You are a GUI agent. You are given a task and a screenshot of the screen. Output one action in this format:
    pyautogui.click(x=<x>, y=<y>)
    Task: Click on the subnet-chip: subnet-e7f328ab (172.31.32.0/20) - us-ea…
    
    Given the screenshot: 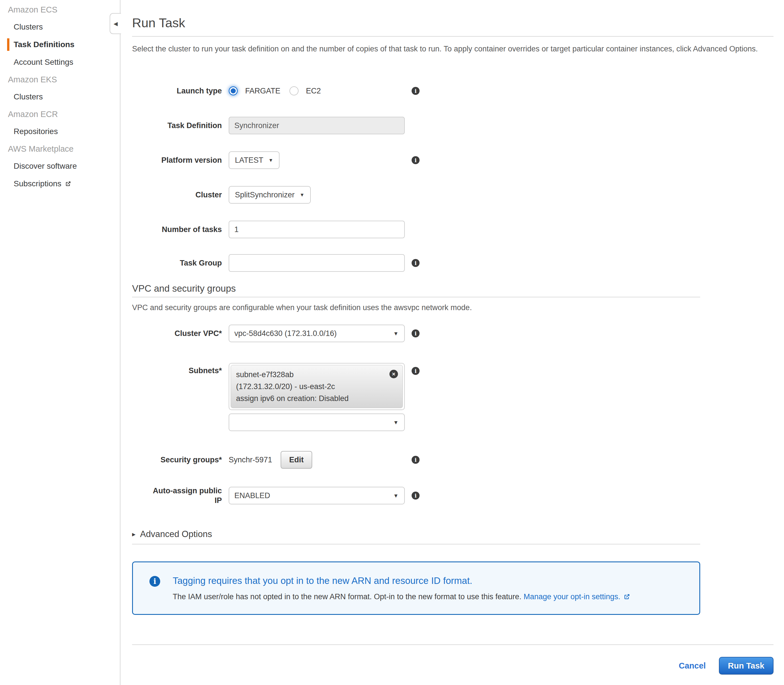 What is the action you would take?
    pyautogui.click(x=317, y=387)
    